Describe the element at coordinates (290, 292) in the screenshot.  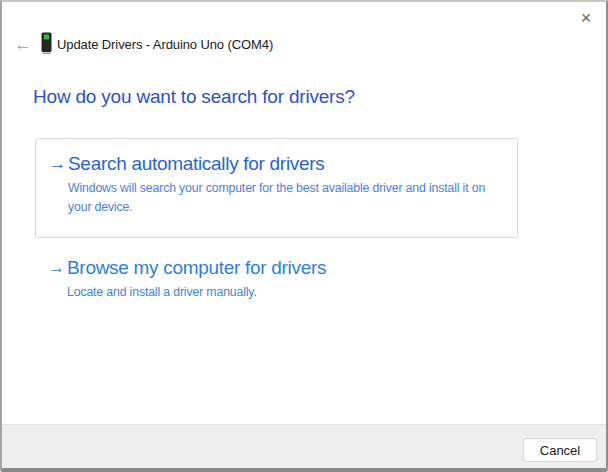
I see `option-browse-computer-description: Locate and install a driver manually.` at that location.